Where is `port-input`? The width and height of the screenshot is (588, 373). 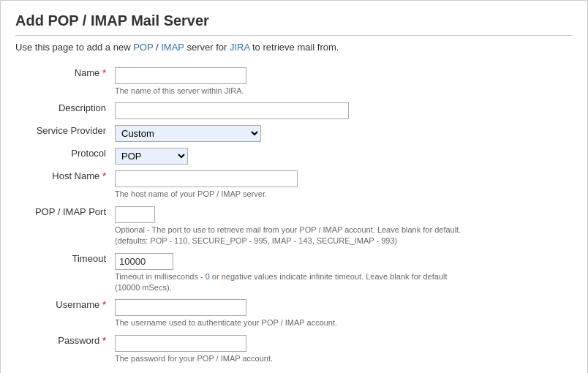
port-input is located at coordinates (135, 215).